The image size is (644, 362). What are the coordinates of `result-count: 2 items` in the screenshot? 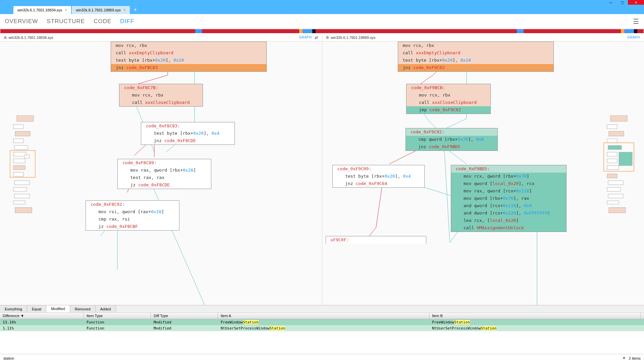 It's located at (635, 358).